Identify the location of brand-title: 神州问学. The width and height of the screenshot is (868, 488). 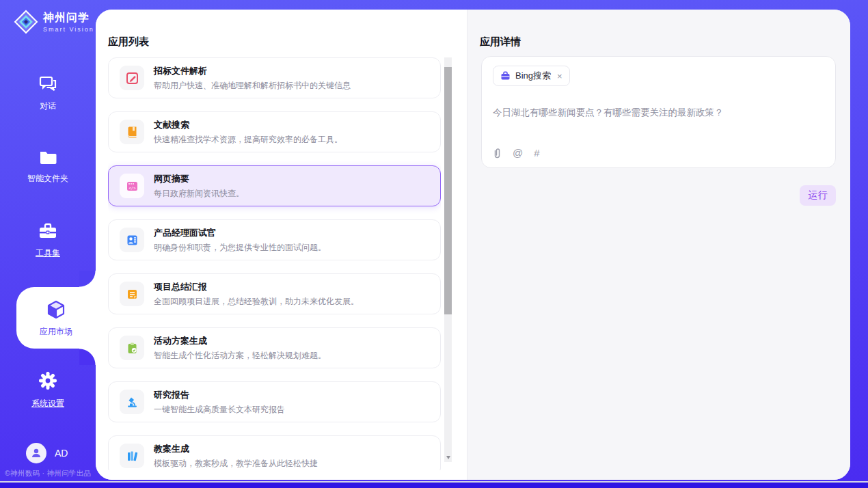
(68, 18).